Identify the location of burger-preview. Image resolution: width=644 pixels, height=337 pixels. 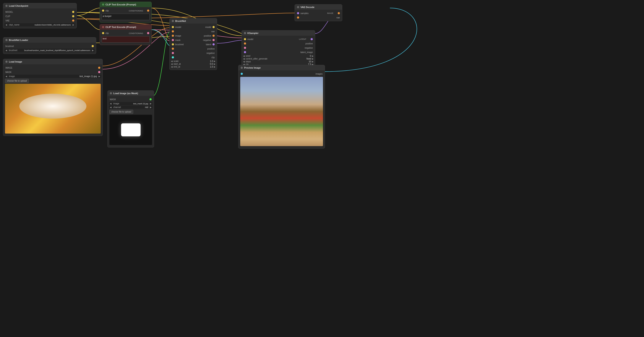
(282, 111).